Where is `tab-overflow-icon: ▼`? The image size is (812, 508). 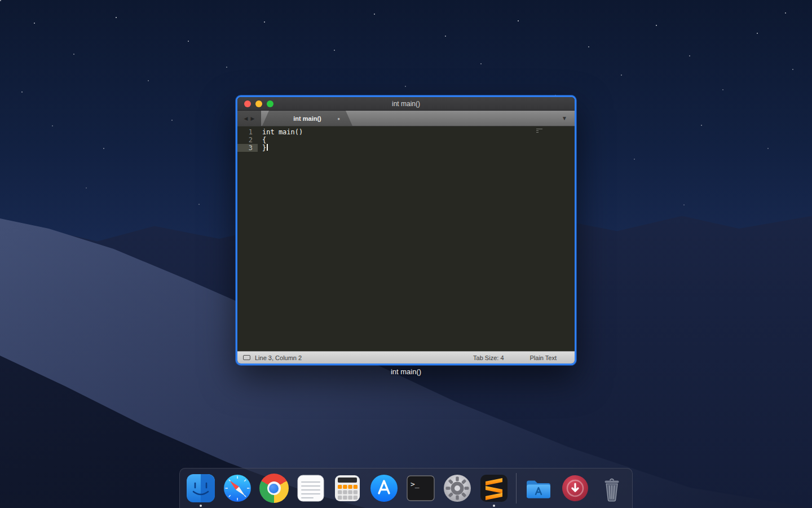 tab-overflow-icon: ▼ is located at coordinates (568, 119).